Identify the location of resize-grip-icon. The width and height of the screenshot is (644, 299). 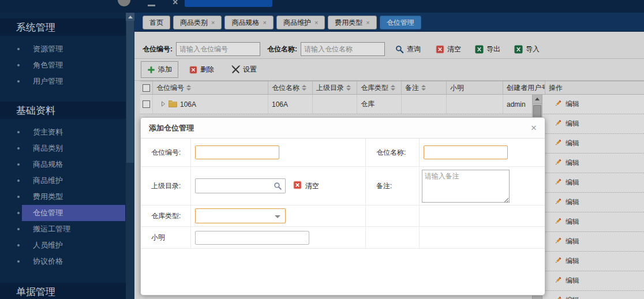
(506, 200).